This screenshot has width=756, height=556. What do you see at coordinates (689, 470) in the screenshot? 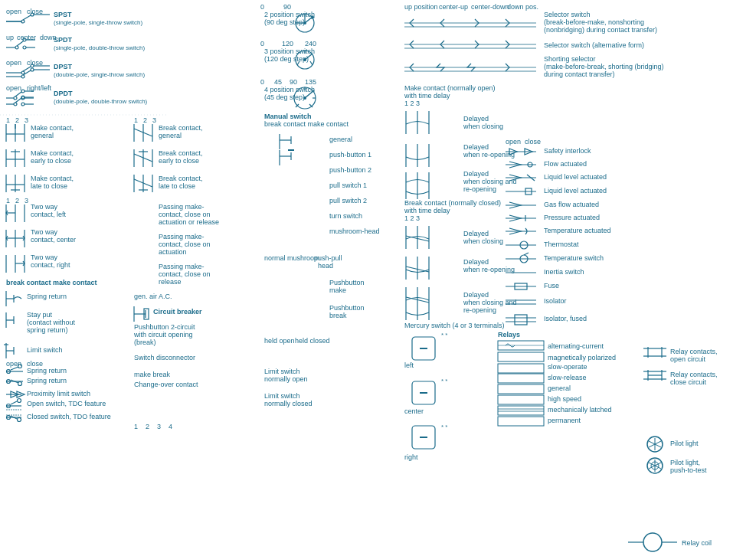
I see `svg-text: push-to-test` at bounding box center [689, 470].